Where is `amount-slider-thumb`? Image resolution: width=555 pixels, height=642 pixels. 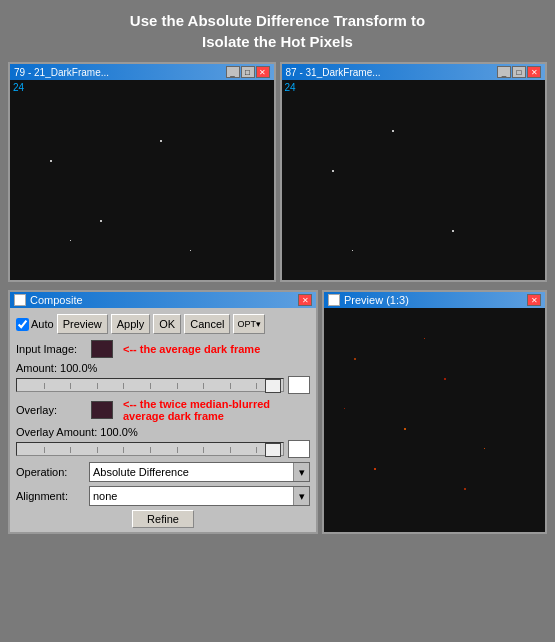 amount-slider-thumb is located at coordinates (273, 386).